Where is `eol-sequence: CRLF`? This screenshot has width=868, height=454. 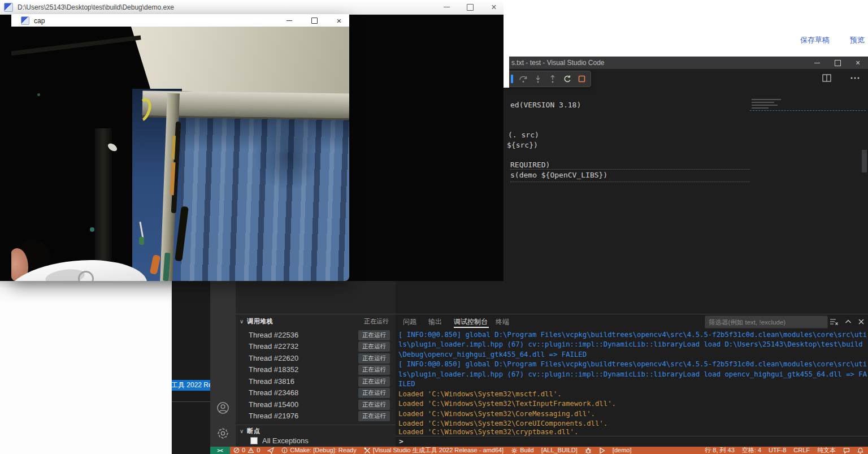 eol-sequence: CRLF is located at coordinates (801, 450).